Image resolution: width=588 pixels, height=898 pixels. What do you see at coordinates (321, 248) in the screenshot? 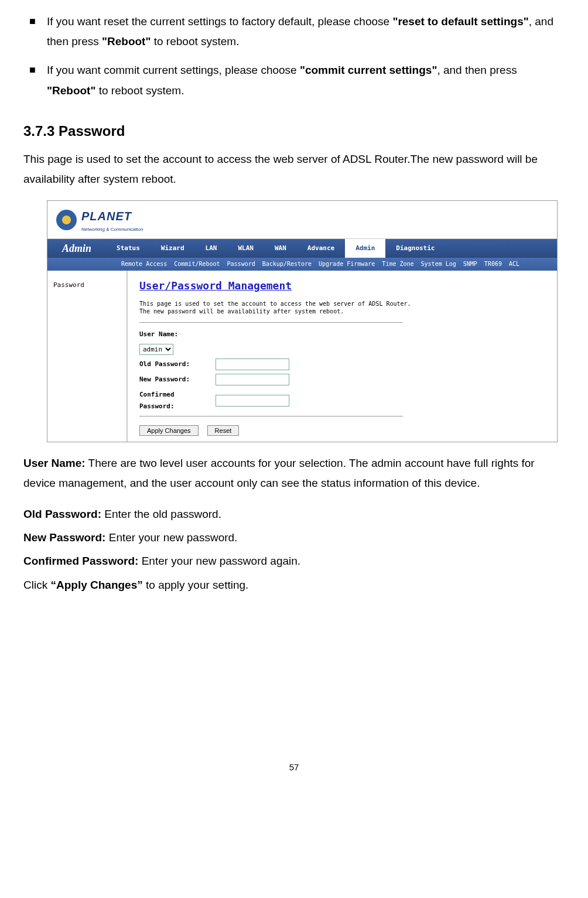
I see `nav-advance: Advance` at bounding box center [321, 248].